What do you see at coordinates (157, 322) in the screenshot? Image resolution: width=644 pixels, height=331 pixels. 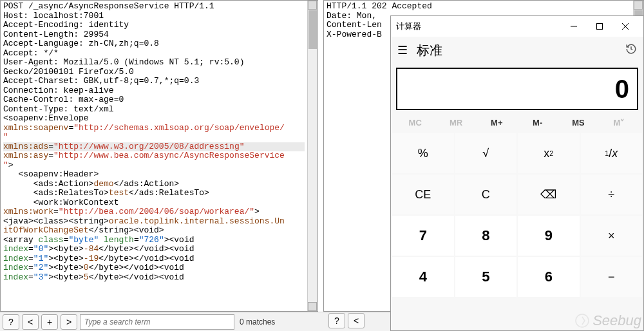 I see `search-input` at bounding box center [157, 322].